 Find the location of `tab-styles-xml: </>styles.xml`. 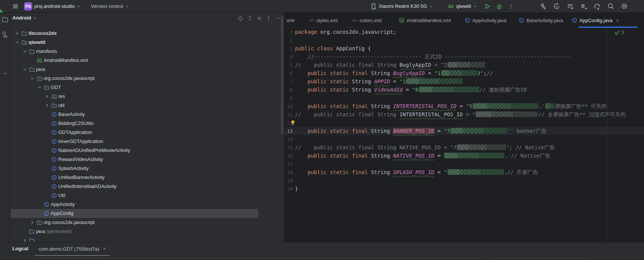

tab-styles-xml: </>styles.xml is located at coordinates (323, 20).